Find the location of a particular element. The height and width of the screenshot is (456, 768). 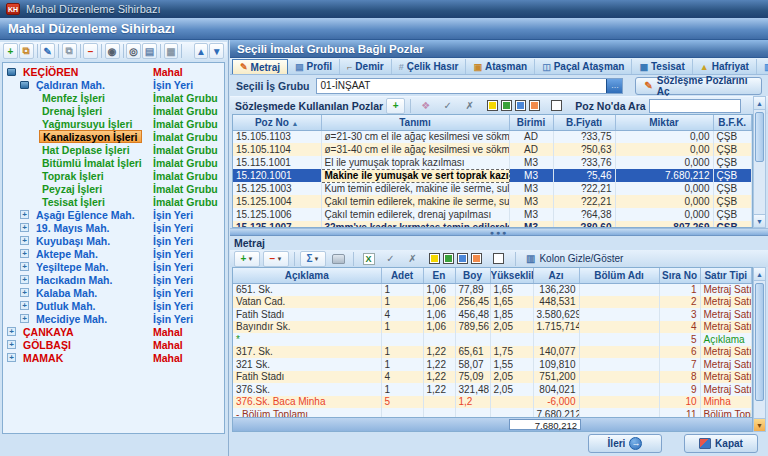

cell-azi: 109,810 is located at coordinates (556, 364).